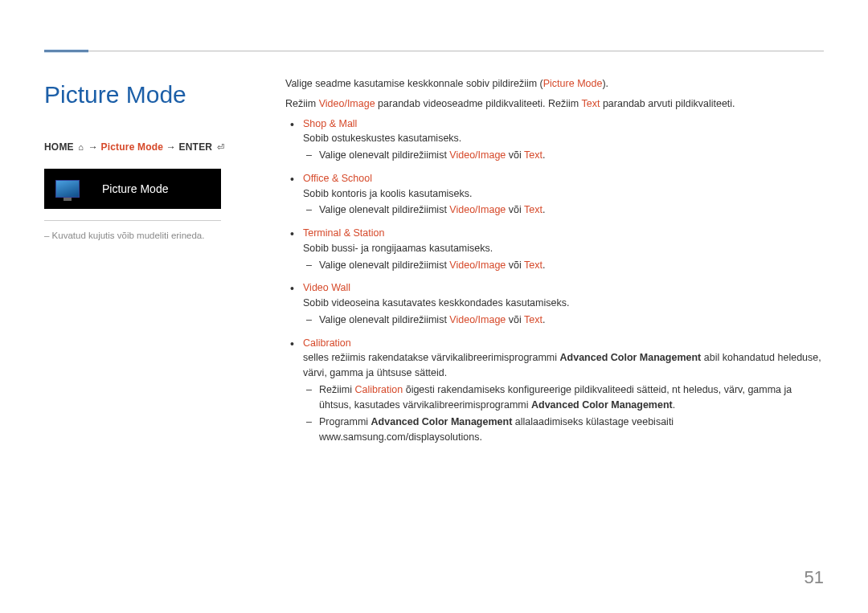 The width and height of the screenshot is (868, 613). I want to click on mode-wall-sub: Valige olenevalt pildirežiimist Video/Im…, so click(571, 320).